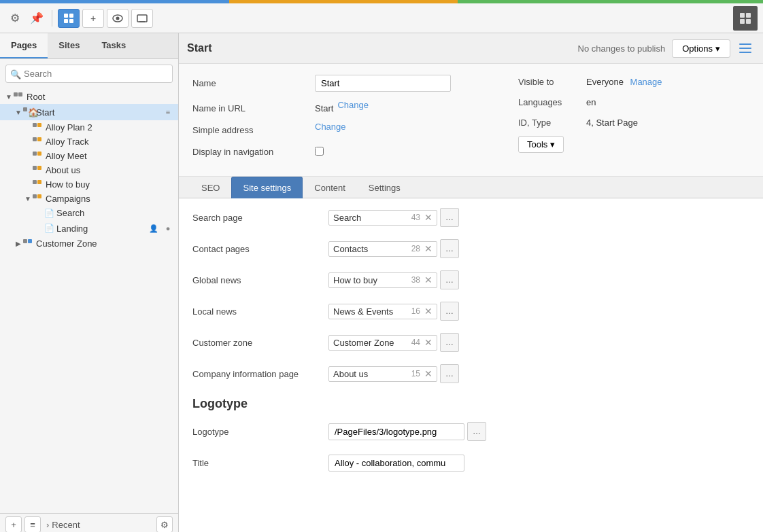 The height and width of the screenshot is (532, 763). I want to click on change-url-link: Change, so click(353, 105).